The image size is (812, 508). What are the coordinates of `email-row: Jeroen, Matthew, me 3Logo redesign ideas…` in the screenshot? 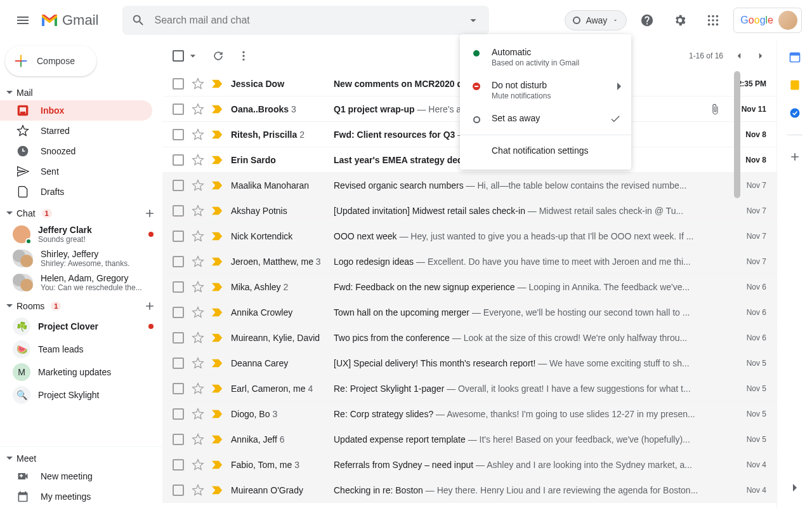 It's located at (469, 262).